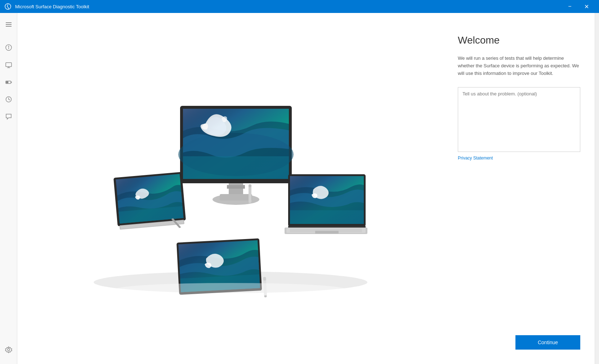 The width and height of the screenshot is (599, 364). What do you see at coordinates (597, 189) in the screenshot?
I see `scrollbar-track` at bounding box center [597, 189].